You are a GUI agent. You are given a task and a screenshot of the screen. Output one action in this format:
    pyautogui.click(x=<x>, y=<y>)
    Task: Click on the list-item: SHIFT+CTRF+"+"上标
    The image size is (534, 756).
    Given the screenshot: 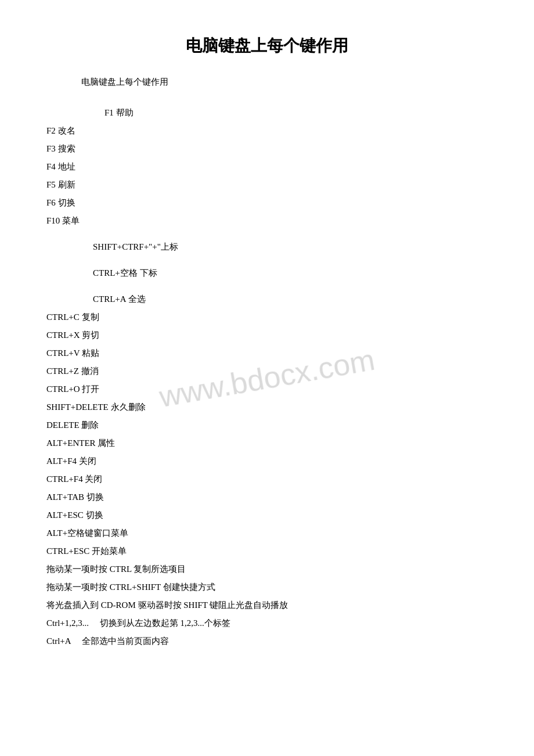 What is the action you would take?
    pyautogui.click(x=290, y=247)
    